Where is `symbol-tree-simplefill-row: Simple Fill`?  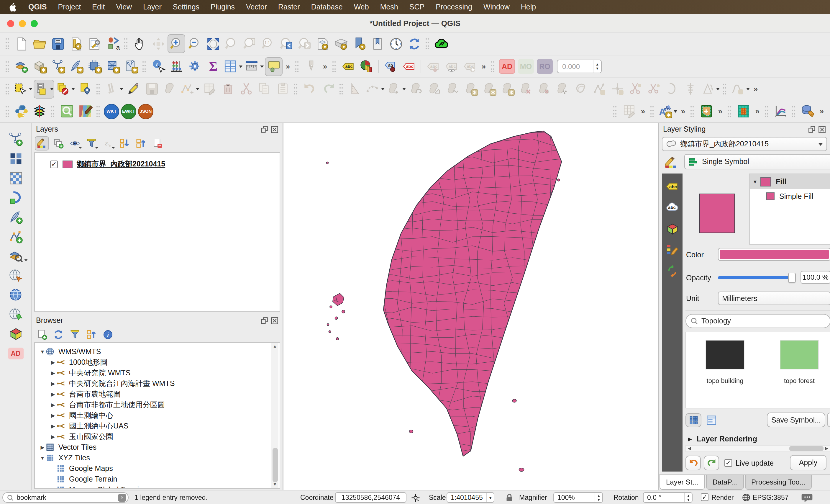
symbol-tree-simplefill-row: Simple Fill is located at coordinates (790, 196).